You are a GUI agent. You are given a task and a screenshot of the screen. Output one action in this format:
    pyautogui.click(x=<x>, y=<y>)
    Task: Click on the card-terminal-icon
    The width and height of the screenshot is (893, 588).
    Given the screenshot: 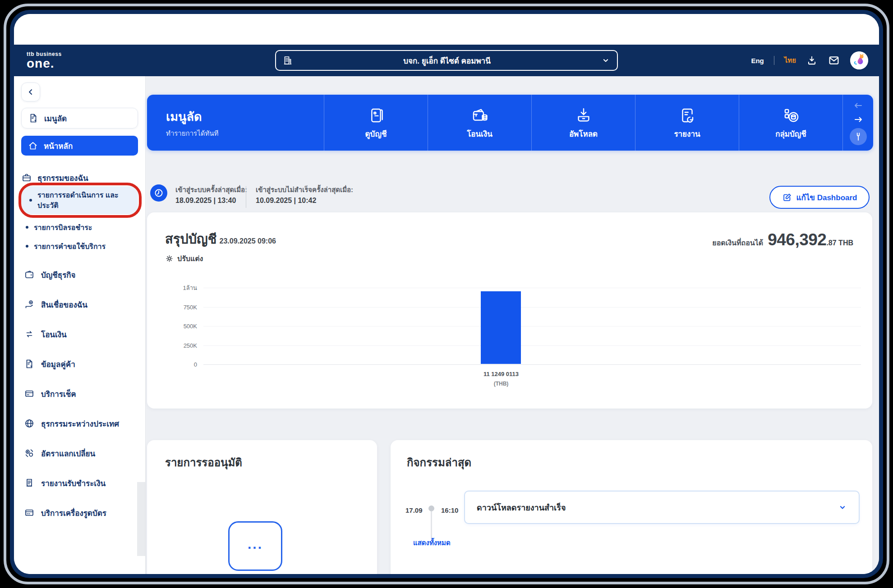 What is the action you would take?
    pyautogui.click(x=29, y=513)
    